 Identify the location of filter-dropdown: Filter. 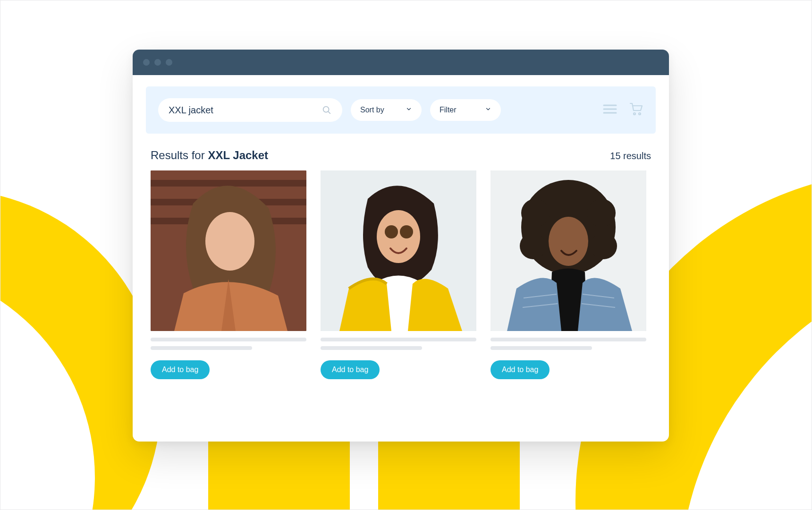
(465, 110).